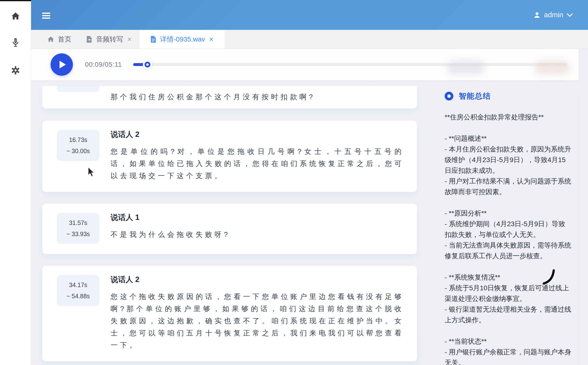 The height and width of the screenshot is (365, 588). I want to click on play-button, so click(62, 65).